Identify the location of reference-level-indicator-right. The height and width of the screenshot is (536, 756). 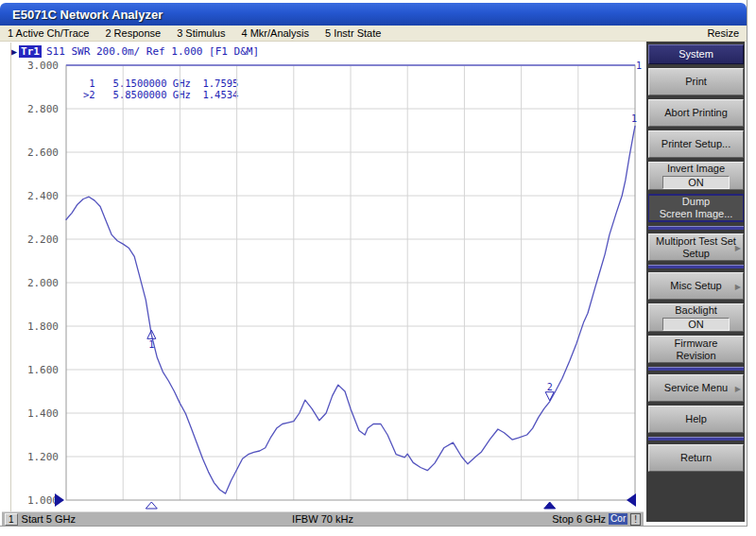
(631, 500).